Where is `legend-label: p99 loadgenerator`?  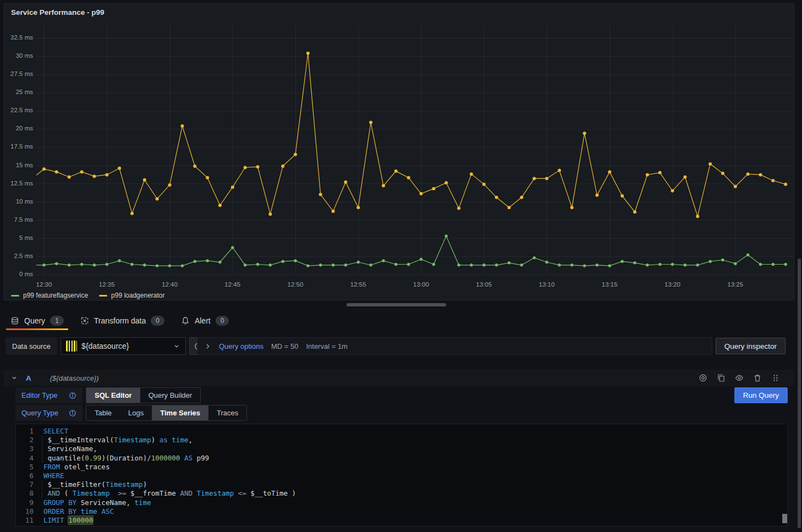
legend-label: p99 loadgenerator is located at coordinates (138, 295).